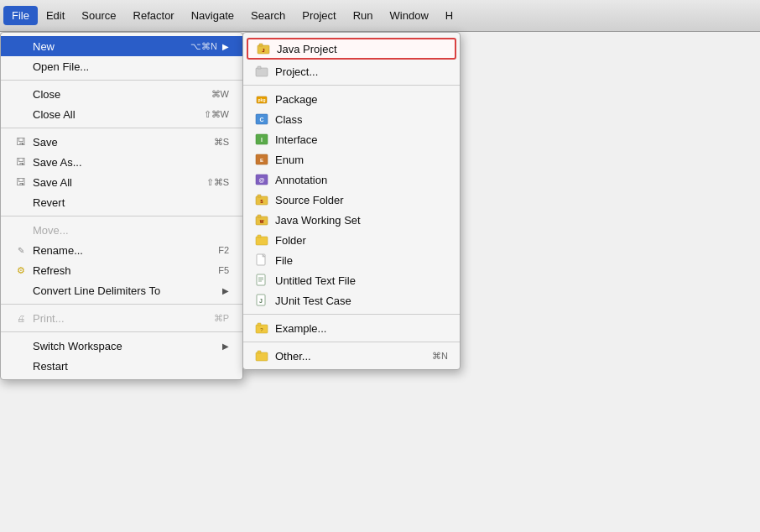  What do you see at coordinates (122, 250) in the screenshot?
I see `menu-item-rename: ✎ Rename... F2` at bounding box center [122, 250].